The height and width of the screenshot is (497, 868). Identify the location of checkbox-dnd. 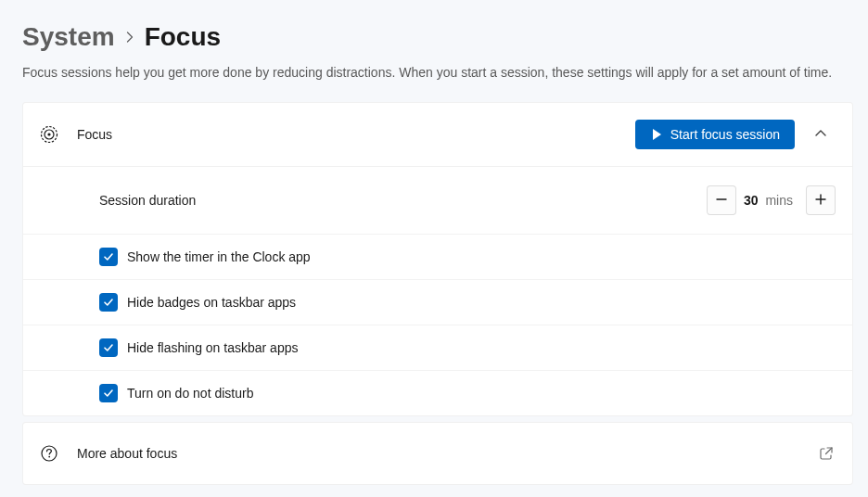
(108, 393).